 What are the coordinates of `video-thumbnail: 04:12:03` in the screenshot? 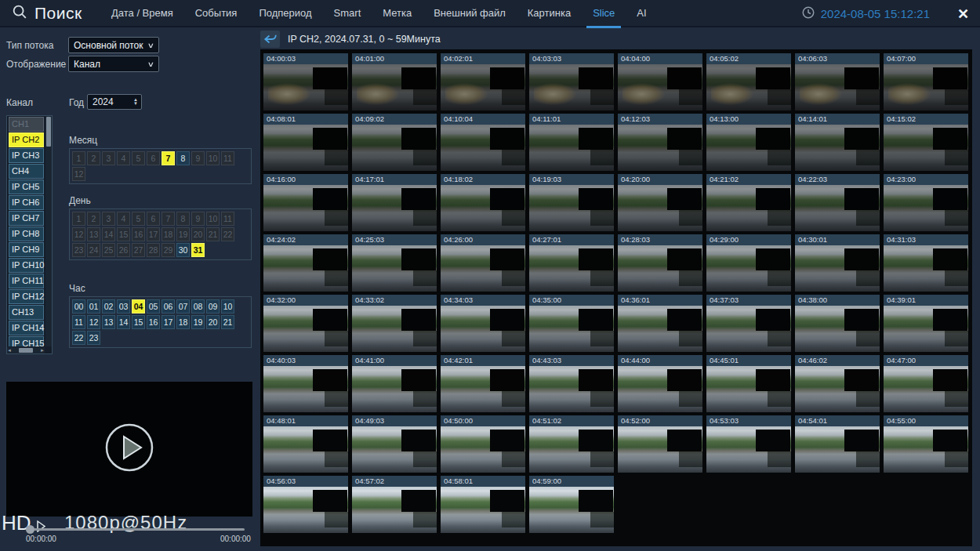 It's located at (660, 143).